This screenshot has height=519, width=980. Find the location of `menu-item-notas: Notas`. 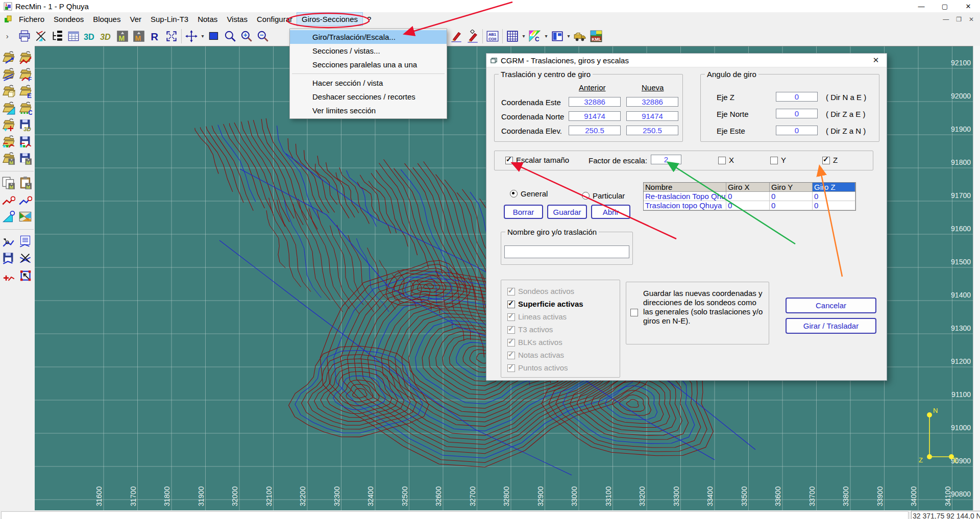

menu-item-notas: Notas is located at coordinates (207, 19).